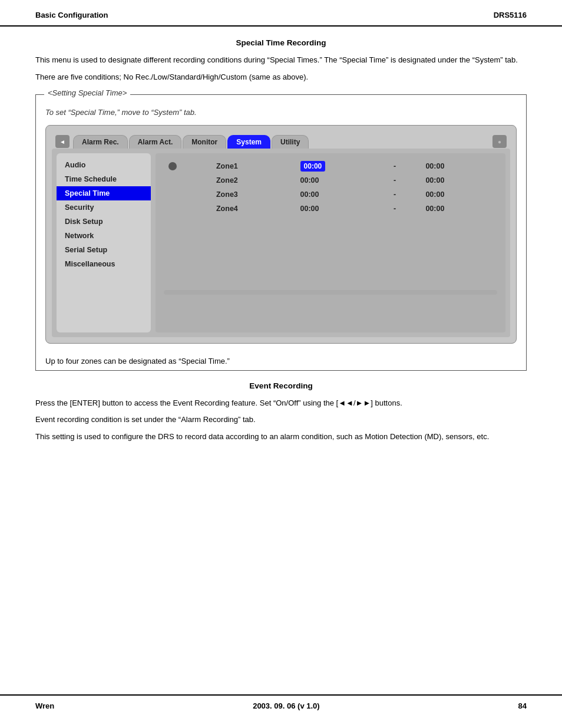 This screenshot has width=562, height=728. Describe the element at coordinates (45, 706) in the screenshot. I see `footer-left: Wren` at that location.